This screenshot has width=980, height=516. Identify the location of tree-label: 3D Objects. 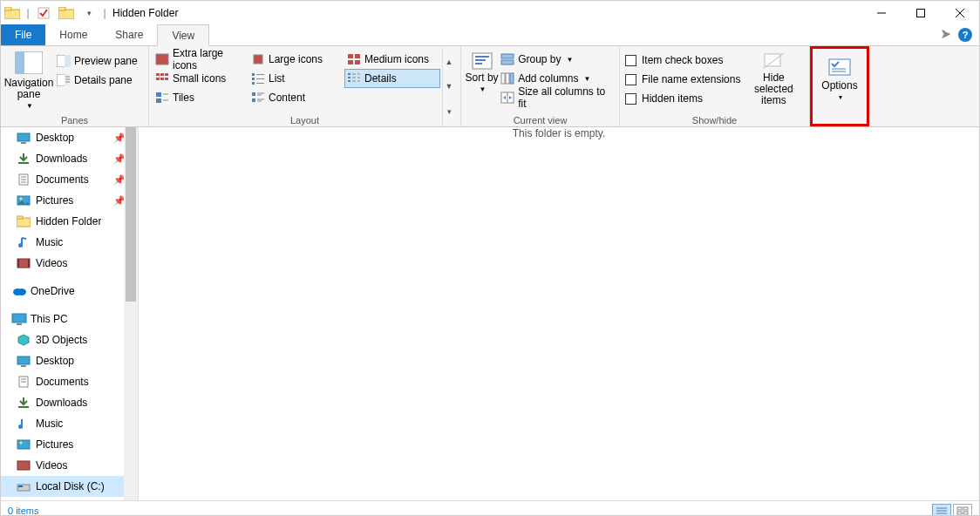
(61, 340).